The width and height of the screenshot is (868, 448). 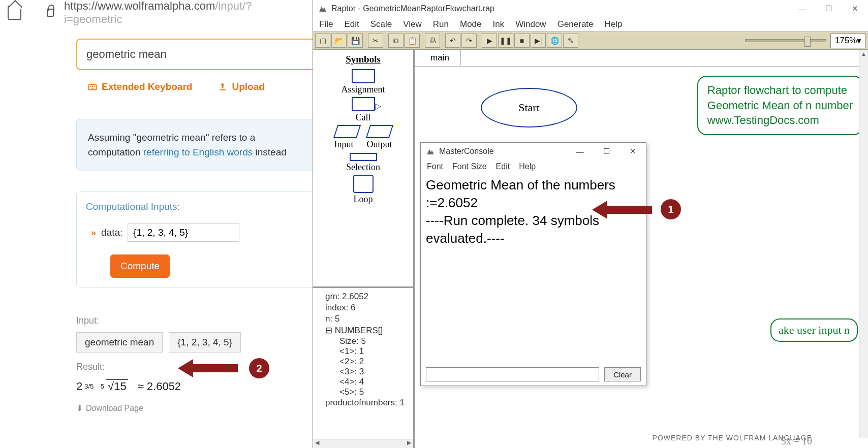 What do you see at coordinates (363, 199) in the screenshot?
I see `symbol-loop: Loop` at bounding box center [363, 199].